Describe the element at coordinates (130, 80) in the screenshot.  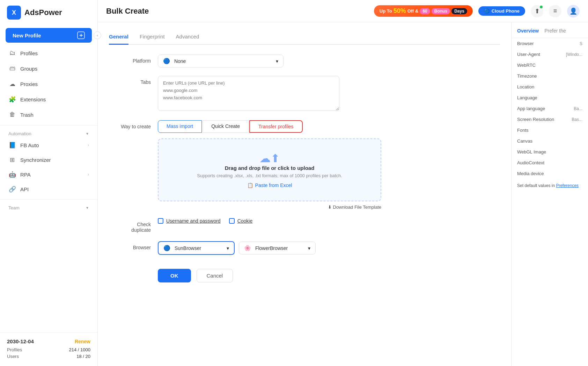
I see `tabs-label: Tabs` at that location.